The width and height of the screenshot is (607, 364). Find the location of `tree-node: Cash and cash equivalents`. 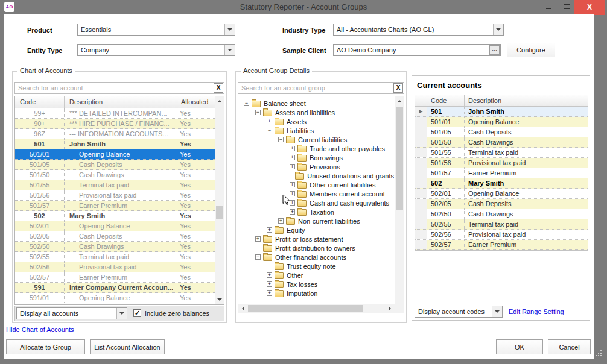

tree-node: Cash and cash equivalents is located at coordinates (317, 202).